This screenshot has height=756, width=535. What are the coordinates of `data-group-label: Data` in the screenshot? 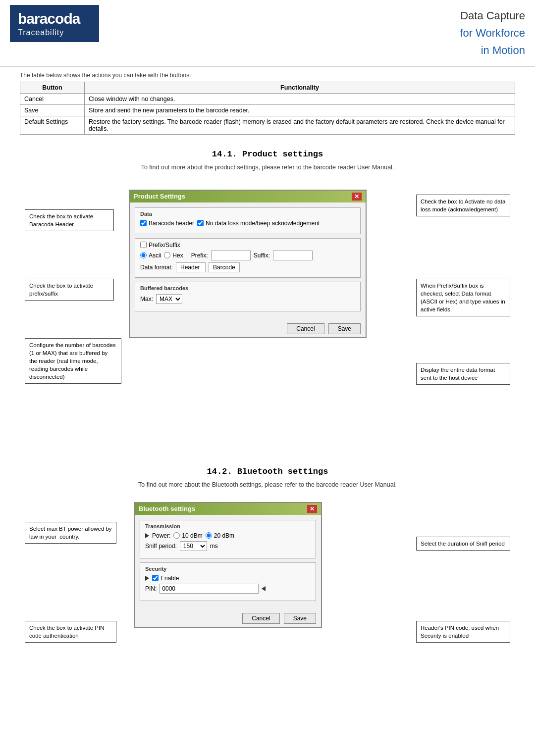 It's located at (248, 214).